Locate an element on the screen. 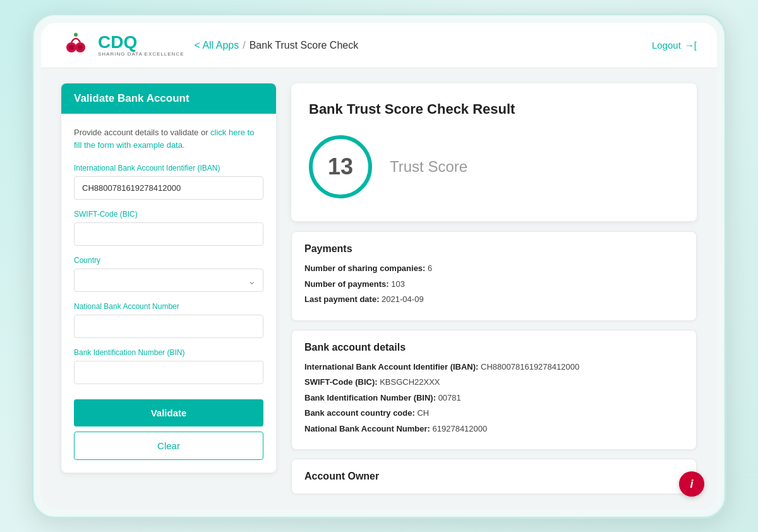  detail-national-row: National Bank Account Number: 6192784120… is located at coordinates (494, 429).